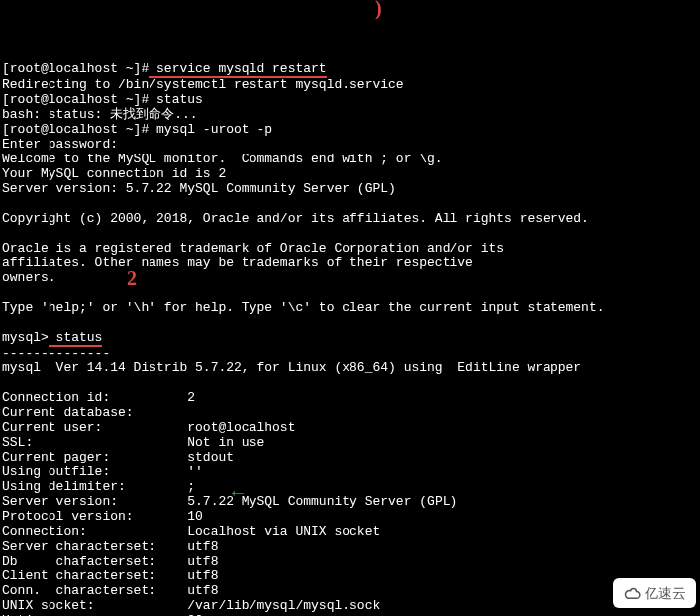  What do you see at coordinates (203, 85) in the screenshot?
I see `redirect-line: Redirecting to /bin/systemctl restart my…` at bounding box center [203, 85].